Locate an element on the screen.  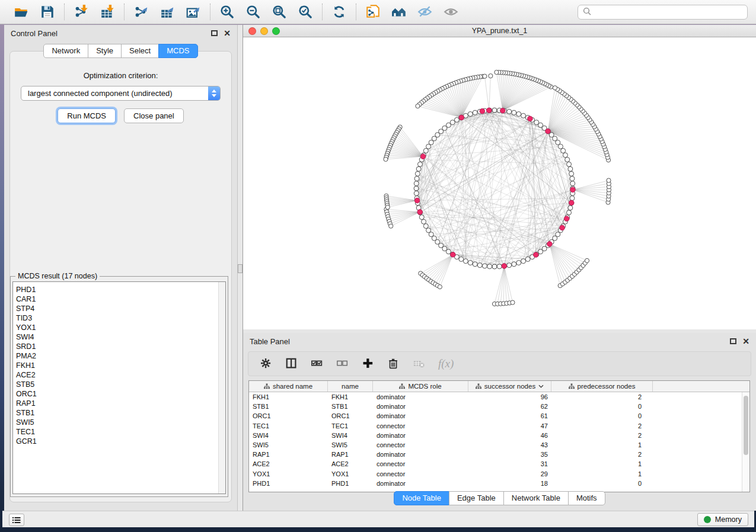
table-row: YOX1YOX1connector291 is located at coordinates (496, 474).